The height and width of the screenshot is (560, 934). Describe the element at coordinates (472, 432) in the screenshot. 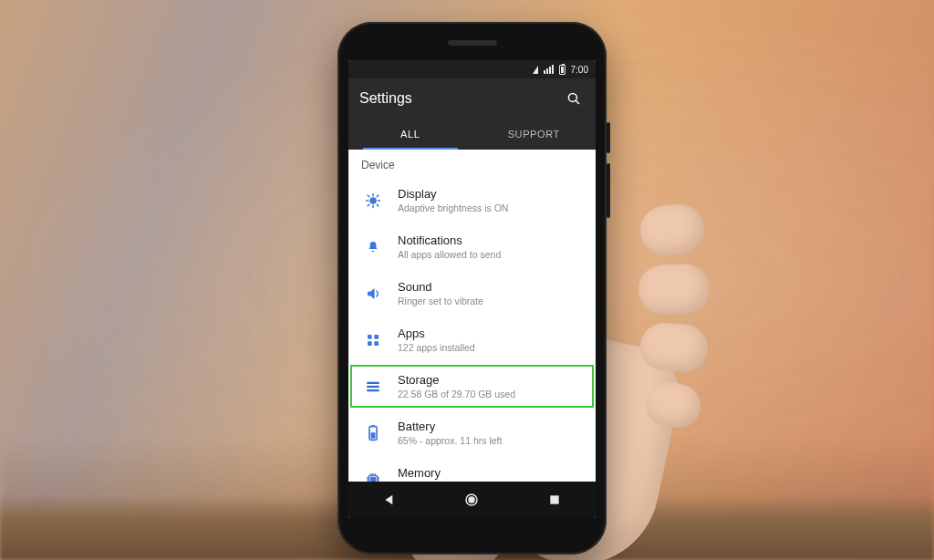

I see `settings-item-battery: Battery 65% - approx. 11 hrs left` at that location.